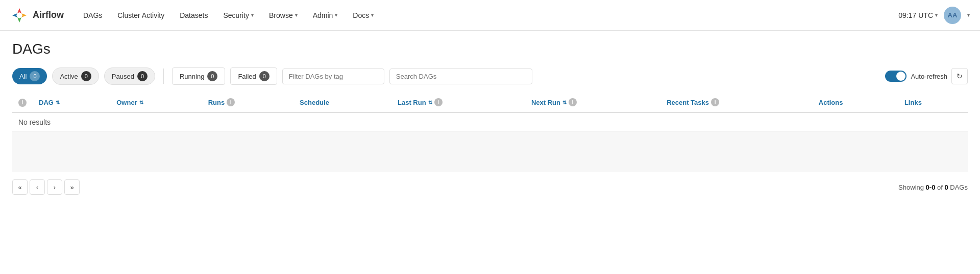 This screenshot has height=274, width=980. Describe the element at coordinates (960, 76) in the screenshot. I see `refresh-icon: ↻` at that location.